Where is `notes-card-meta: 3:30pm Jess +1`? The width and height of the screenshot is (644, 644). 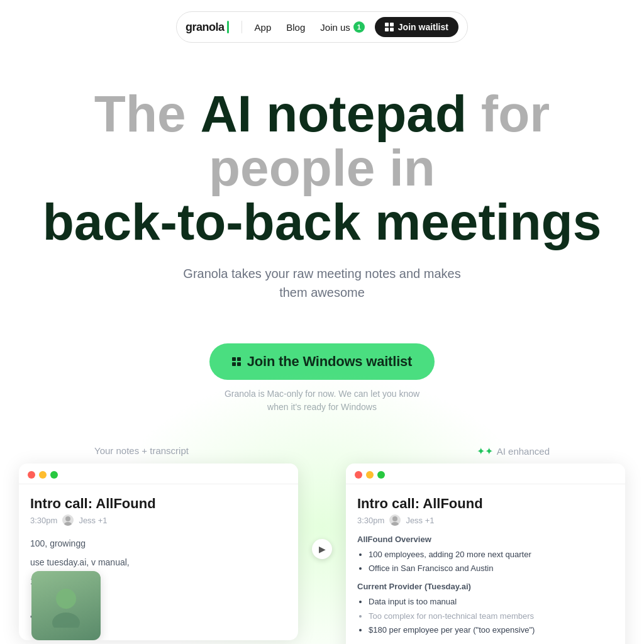 notes-card-meta: 3:30pm Jess +1 is located at coordinates (158, 520).